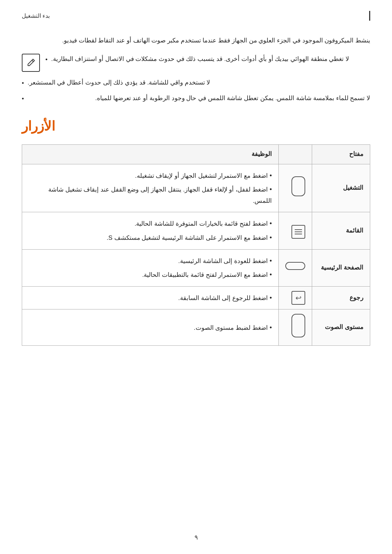  I want to click on func-menu: اضغط لفتح قائمة بالخيارات المتوفرة للشاش…, so click(150, 231).